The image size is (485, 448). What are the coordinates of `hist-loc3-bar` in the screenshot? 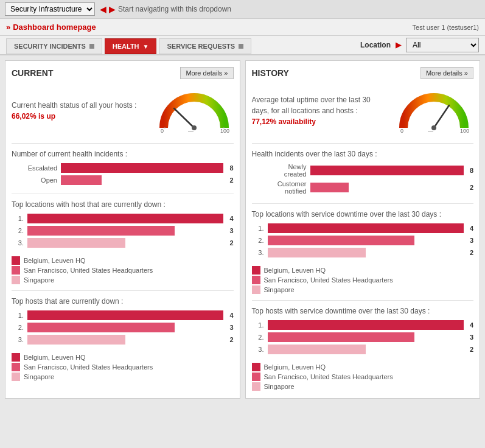 It's located at (316, 253).